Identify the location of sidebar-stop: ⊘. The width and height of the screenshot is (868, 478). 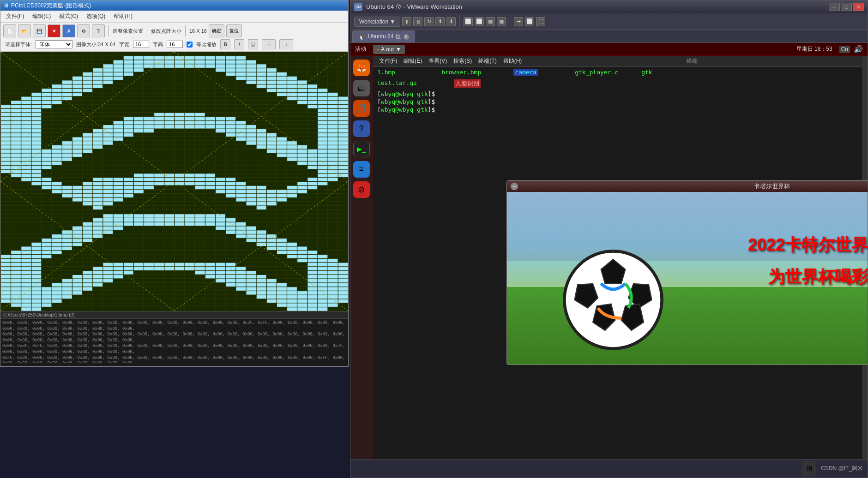
(362, 190).